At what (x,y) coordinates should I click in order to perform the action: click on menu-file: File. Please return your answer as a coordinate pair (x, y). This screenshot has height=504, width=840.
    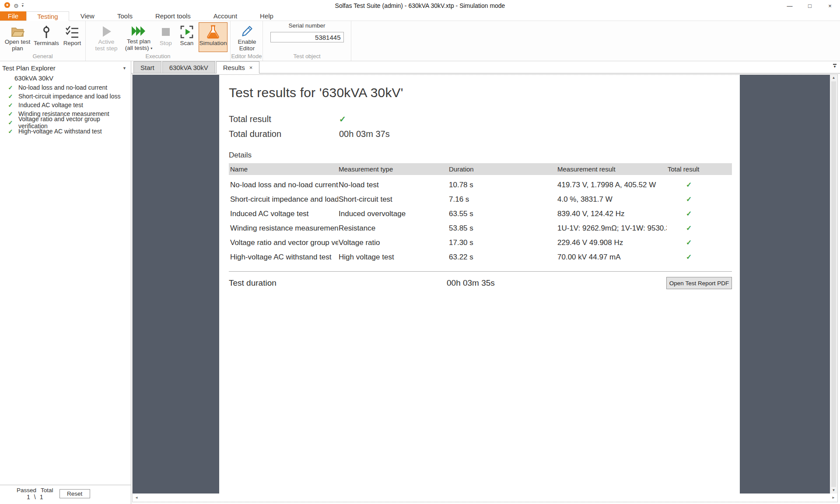
    Looking at the image, I should click on (13, 16).